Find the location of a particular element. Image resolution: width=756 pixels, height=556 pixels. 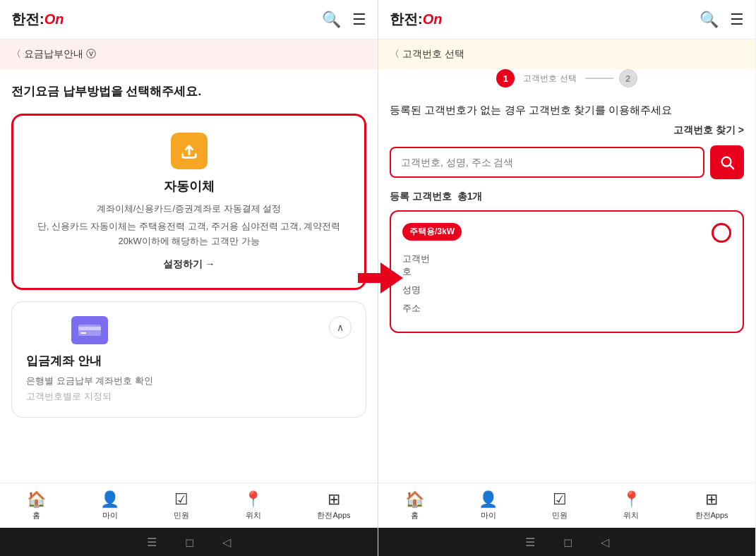

right-home-icon: 🏠 is located at coordinates (415, 500).